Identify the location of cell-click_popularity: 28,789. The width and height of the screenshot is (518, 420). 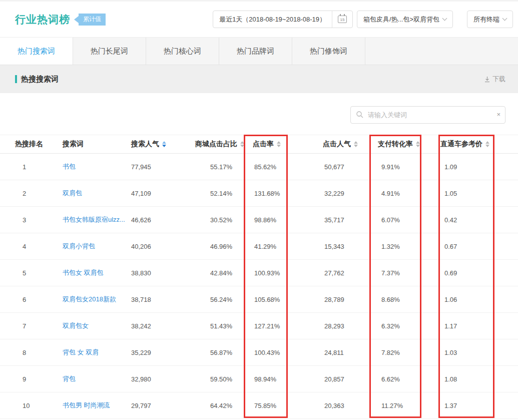
(350, 299).